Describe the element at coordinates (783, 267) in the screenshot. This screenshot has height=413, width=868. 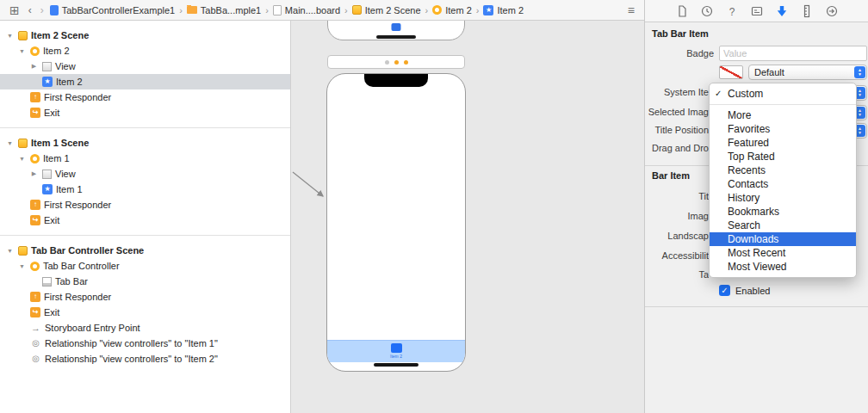
I see `menu-item: Most Viewed` at that location.